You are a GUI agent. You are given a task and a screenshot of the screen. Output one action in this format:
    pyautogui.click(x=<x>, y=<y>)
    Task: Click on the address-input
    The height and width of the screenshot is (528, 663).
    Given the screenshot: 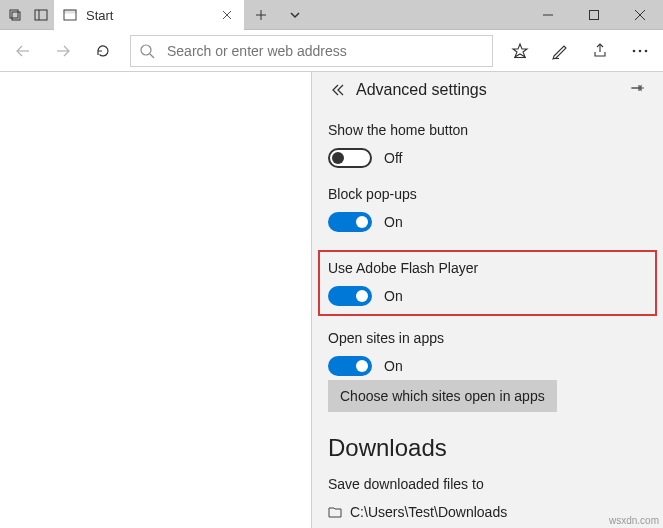 What is the action you would take?
    pyautogui.click(x=324, y=51)
    